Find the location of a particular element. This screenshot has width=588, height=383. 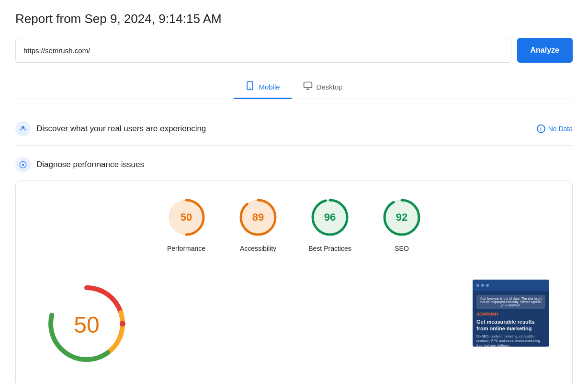

tab-mobile: Mobile is located at coordinates (262, 88).